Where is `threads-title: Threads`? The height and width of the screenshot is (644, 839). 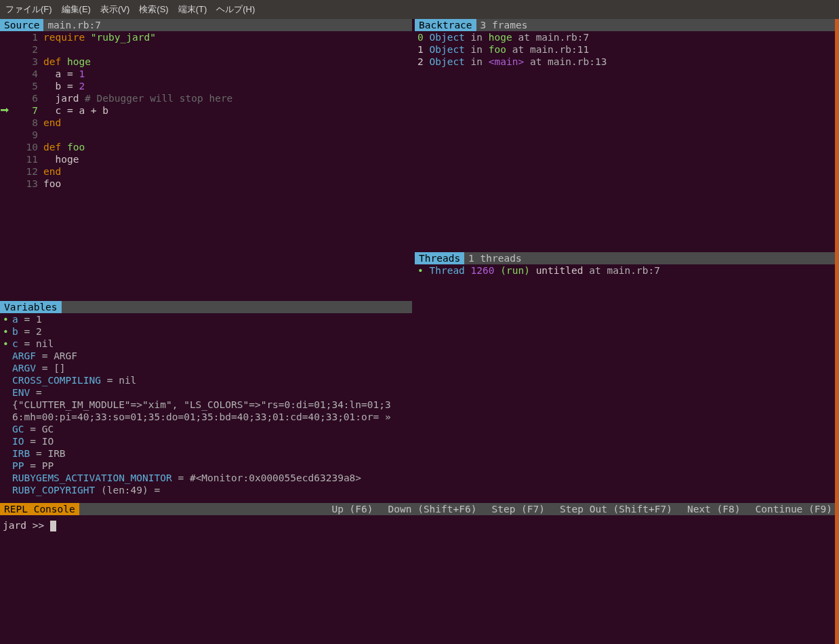
threads-title: Threads is located at coordinates (439, 258).